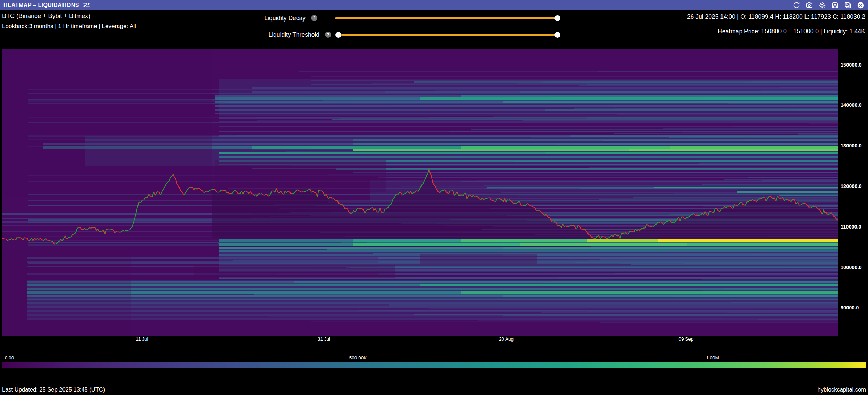 Image resolution: width=868 pixels, height=395 pixels. Describe the element at coordinates (712, 358) in the screenshot. I see `colorbar-scale-label: 1.00M` at that location.